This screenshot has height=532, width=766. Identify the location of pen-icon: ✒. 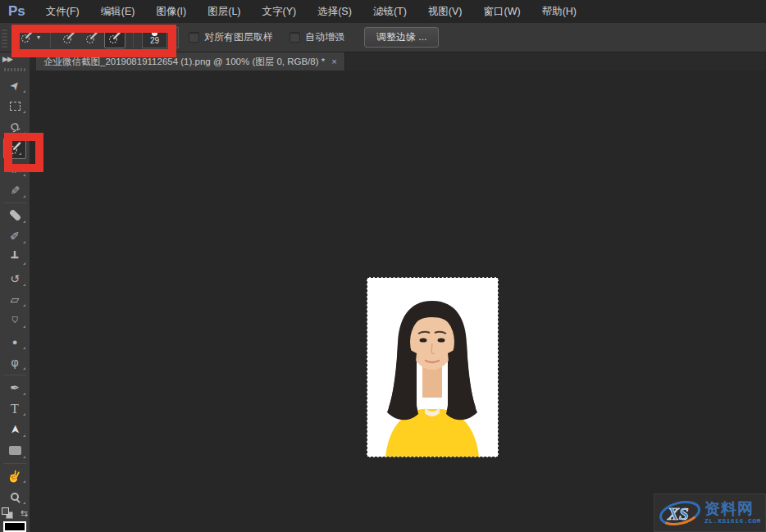
(15, 388).